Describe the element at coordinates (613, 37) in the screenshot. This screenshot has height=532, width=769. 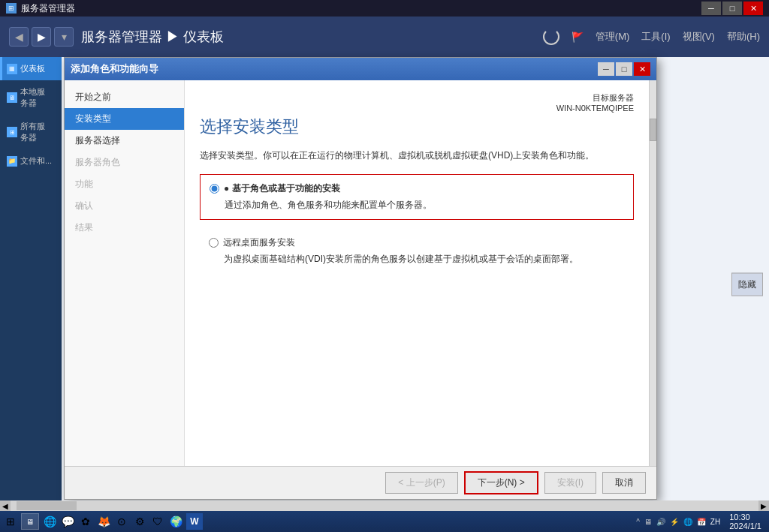
I see `menu-manage: 管理(M)` at that location.